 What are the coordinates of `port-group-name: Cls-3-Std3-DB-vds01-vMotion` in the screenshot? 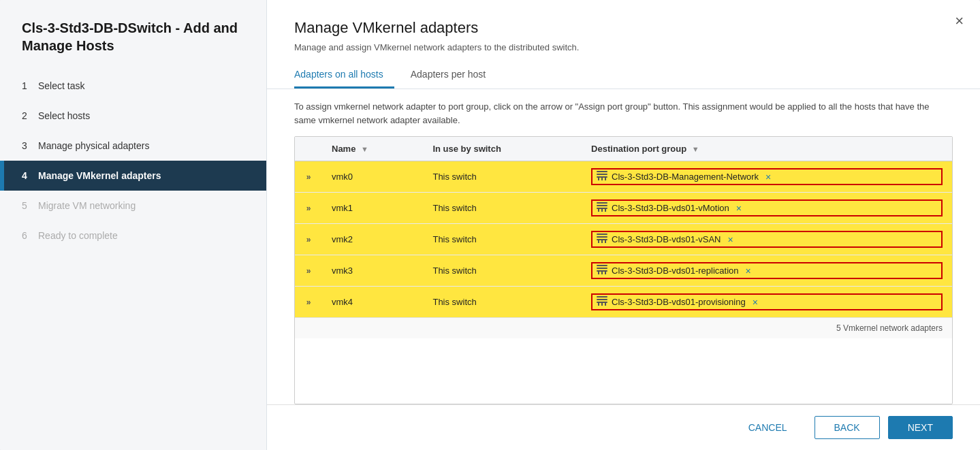 It's located at (670, 208).